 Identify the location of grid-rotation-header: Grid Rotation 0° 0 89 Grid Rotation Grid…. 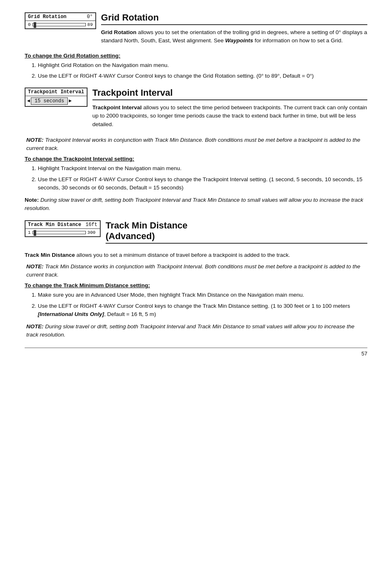
(196, 30).